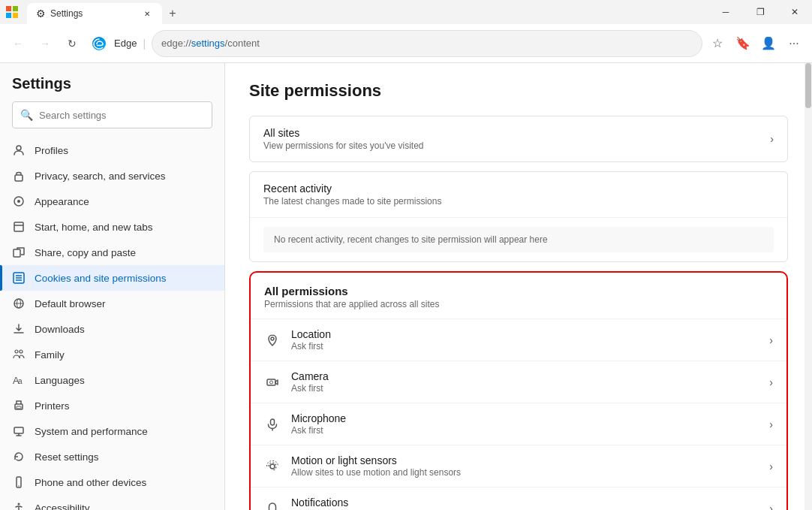  I want to click on sidebar-item-label: Phone and other devices, so click(90, 482).